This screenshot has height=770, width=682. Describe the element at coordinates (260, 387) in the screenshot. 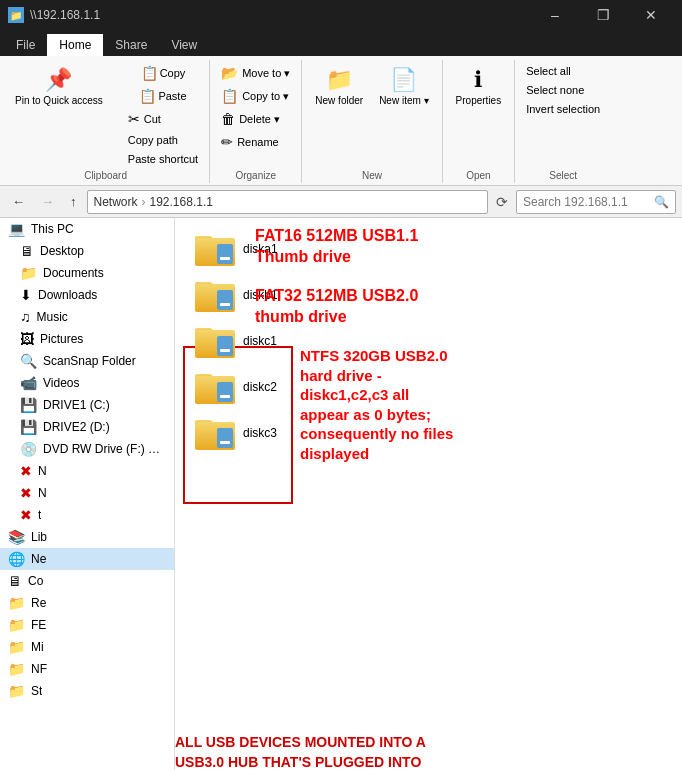

I see `file-name-diskc2: diskc2` at that location.